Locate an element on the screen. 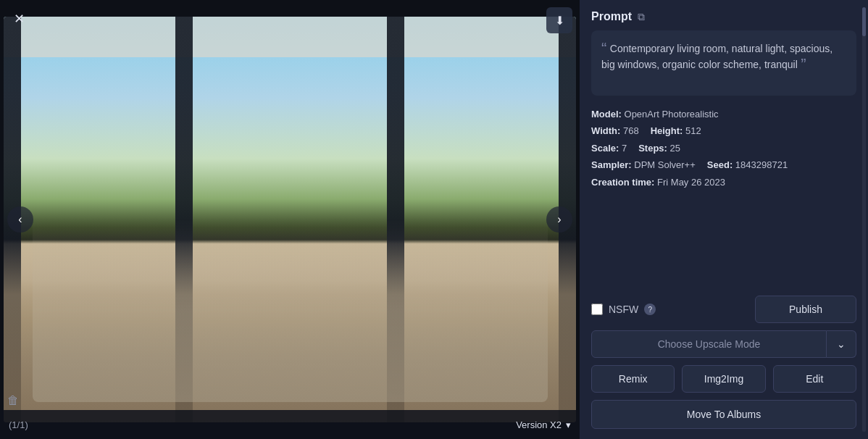 This screenshot has height=439, width=868. nsfw-help-icon: ? is located at coordinates (650, 309).